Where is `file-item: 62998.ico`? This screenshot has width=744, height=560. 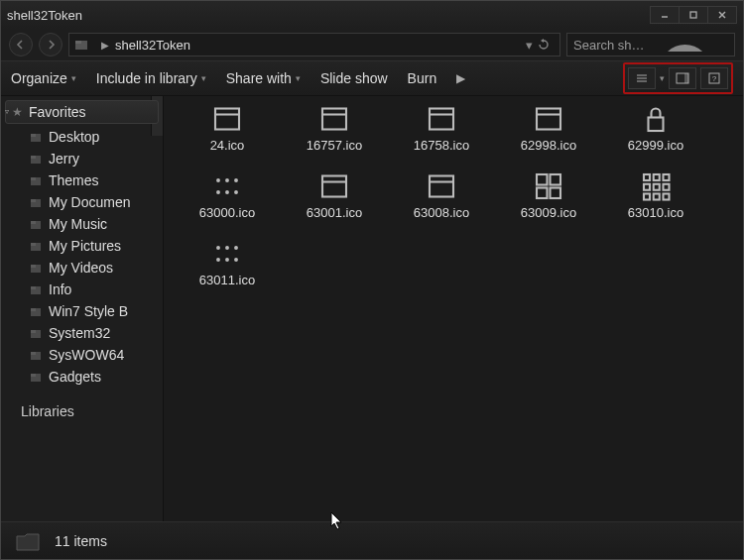
file-item: 62998.ico is located at coordinates (549, 135).